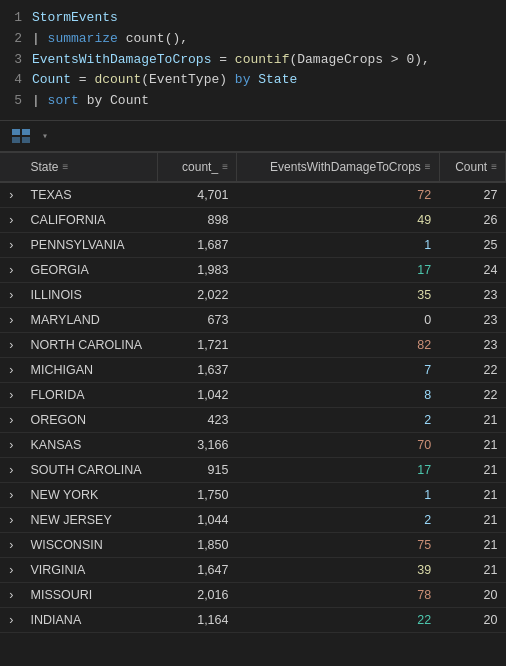 The width and height of the screenshot is (506, 666). What do you see at coordinates (338, 220) in the screenshot?
I see `cell-events: 49` at bounding box center [338, 220].